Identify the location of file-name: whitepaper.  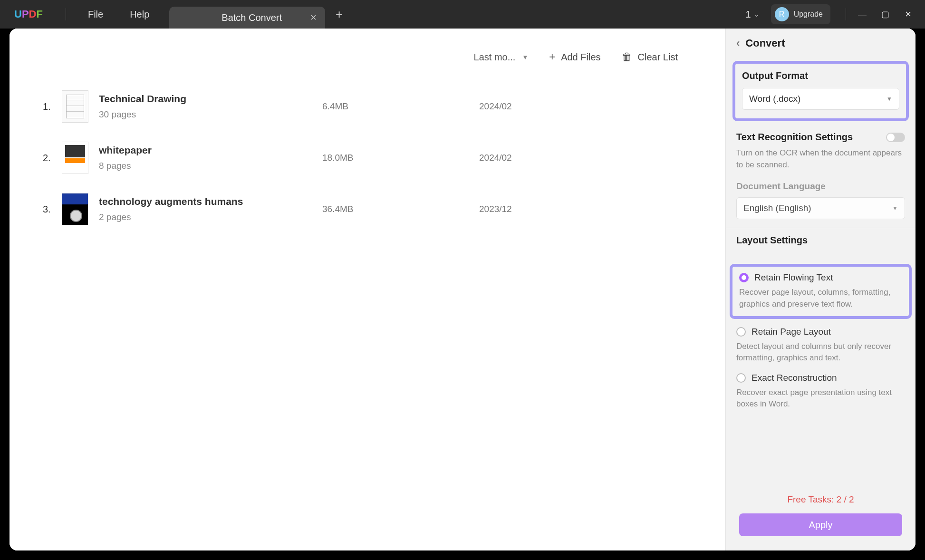
(211, 150).